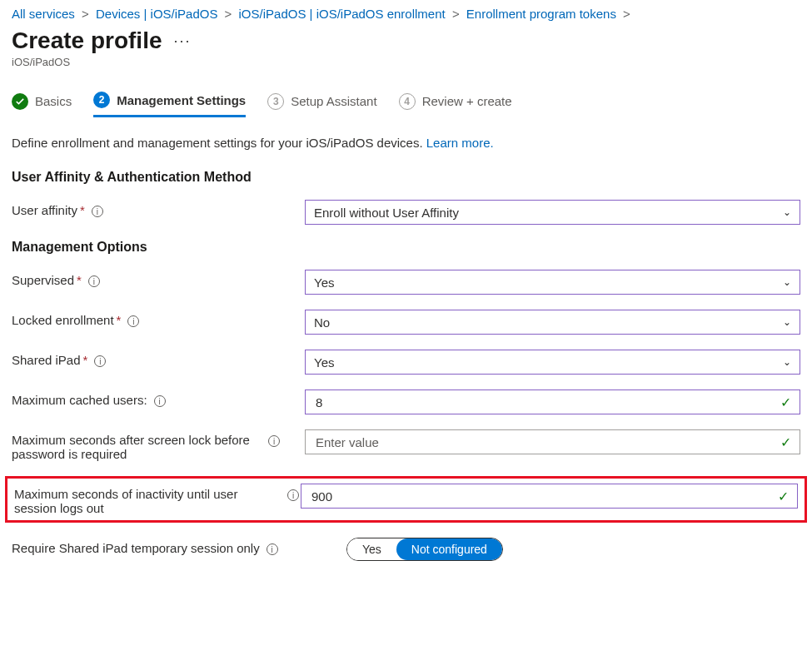 This screenshot has width=812, height=650. What do you see at coordinates (137, 447) in the screenshot?
I see `field-label: Maximum seconds after screen lock before…` at bounding box center [137, 447].